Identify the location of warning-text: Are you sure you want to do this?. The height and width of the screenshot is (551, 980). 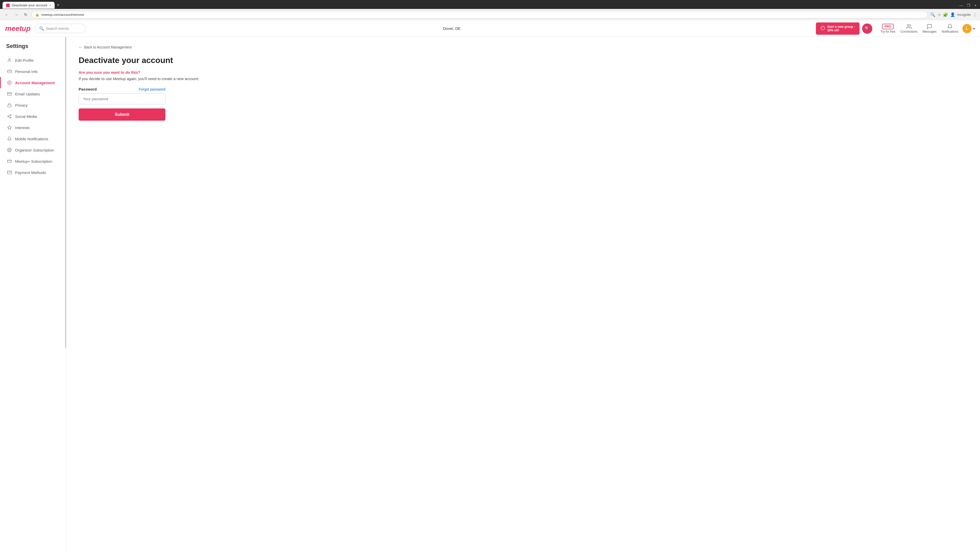
(523, 72).